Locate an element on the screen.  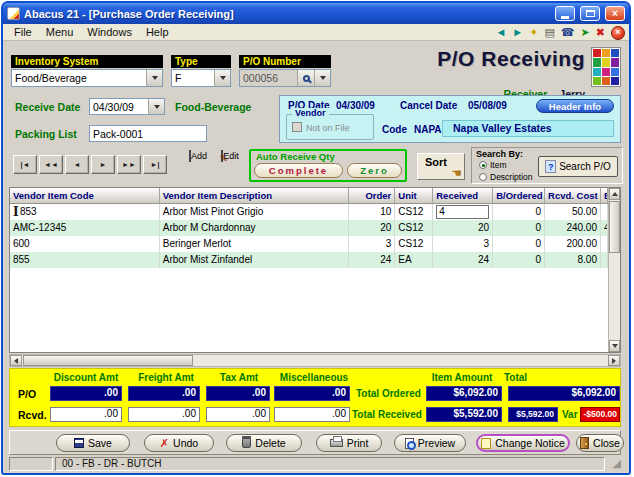
run-icon: ➤ is located at coordinates (586, 32).